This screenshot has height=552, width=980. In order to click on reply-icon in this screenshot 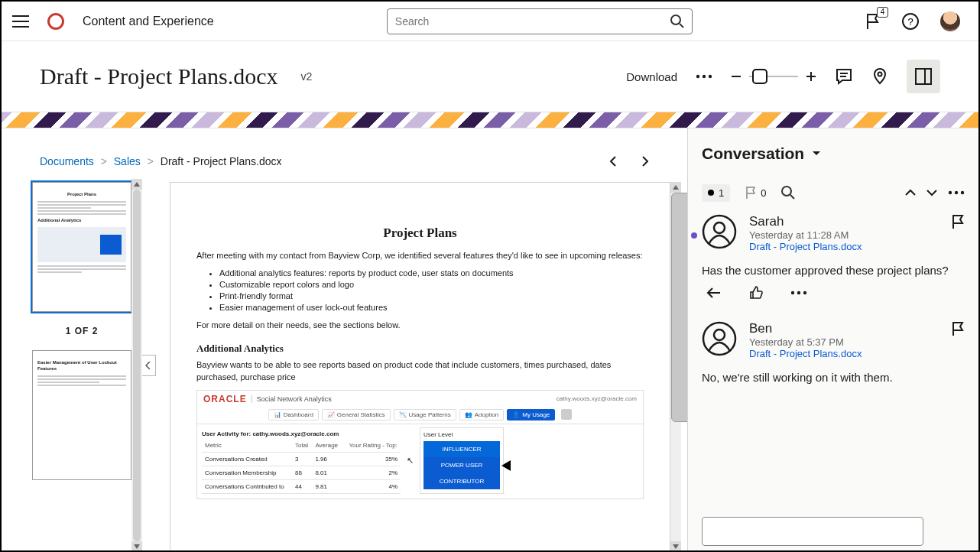, I will do `click(714, 293)`.